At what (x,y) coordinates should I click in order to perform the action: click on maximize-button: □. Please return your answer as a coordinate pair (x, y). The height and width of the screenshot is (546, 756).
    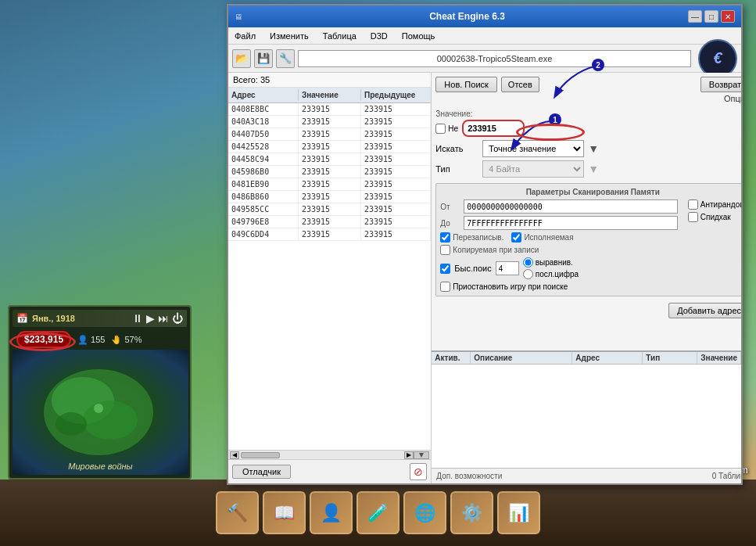
    Looking at the image, I should click on (711, 16).